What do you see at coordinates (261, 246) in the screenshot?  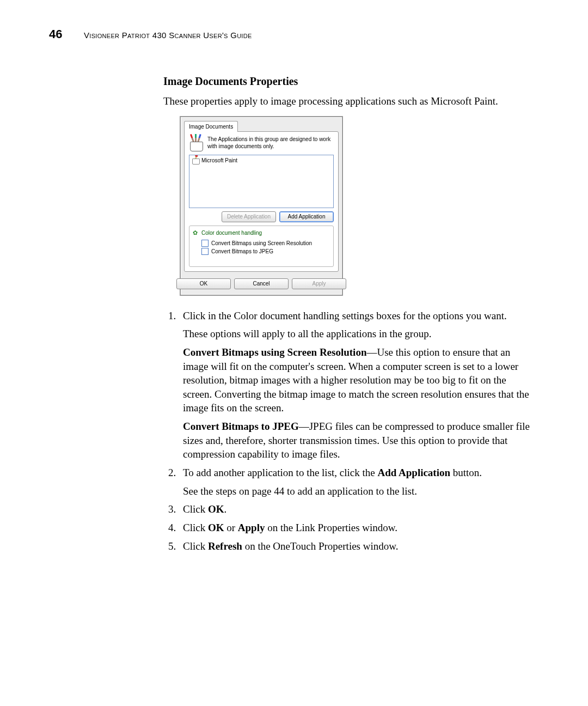 I see `color-document-handling-group: Color document handling Convert Bitmaps …` at bounding box center [261, 246].